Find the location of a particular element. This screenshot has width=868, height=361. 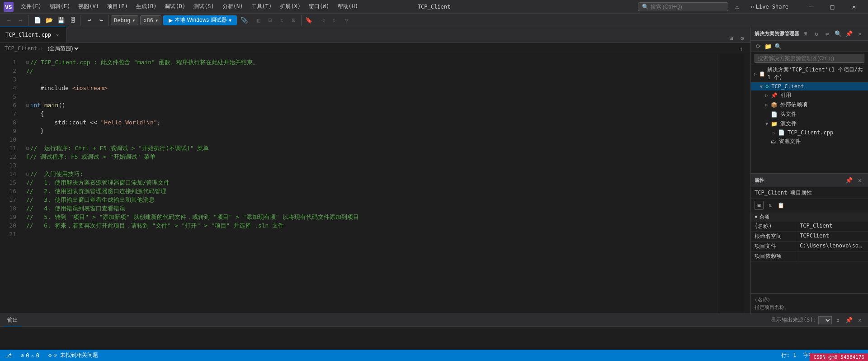

maximize-button: □ is located at coordinates (832, 7).